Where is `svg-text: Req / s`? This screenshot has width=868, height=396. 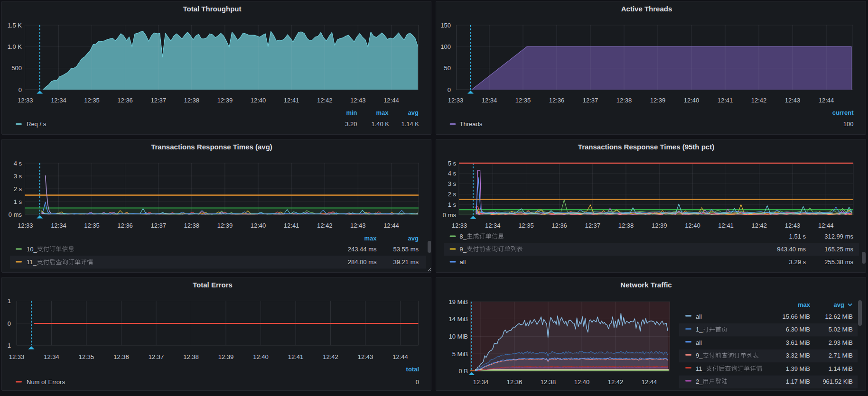
svg-text: Req / s is located at coordinates (37, 124).